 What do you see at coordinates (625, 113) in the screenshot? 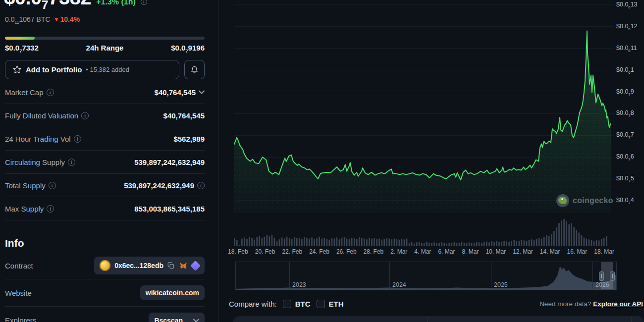
I see `y-axis-tick: $0.078` at bounding box center [625, 113].